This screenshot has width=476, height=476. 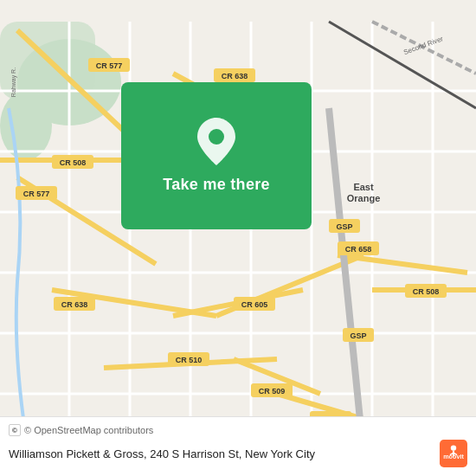 What do you see at coordinates (216, 142) in the screenshot?
I see `location-pin-icon` at bounding box center [216, 142].